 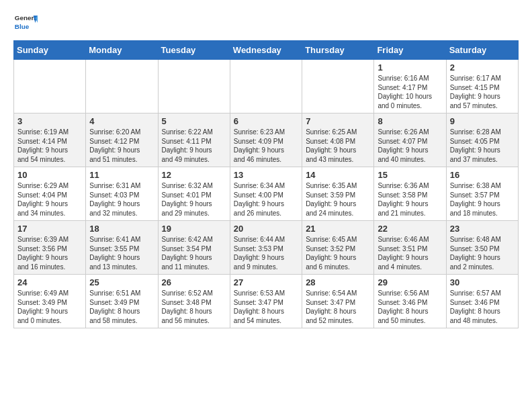 I want to click on logo-icon: General Blue, so click(x=26, y=23).